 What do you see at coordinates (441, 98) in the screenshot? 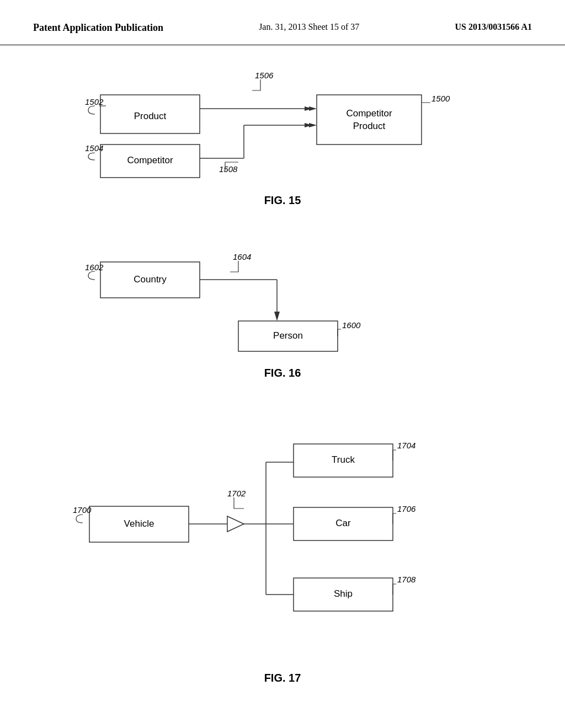
I see `ref-1500: 1500` at bounding box center [441, 98].